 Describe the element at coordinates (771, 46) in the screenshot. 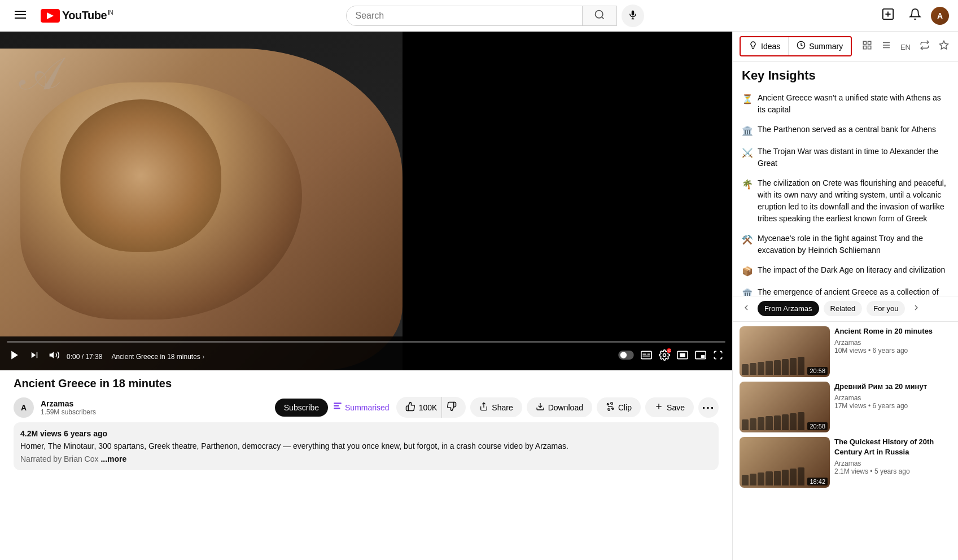

I see `ideas-tab-label: Ideas` at that location.